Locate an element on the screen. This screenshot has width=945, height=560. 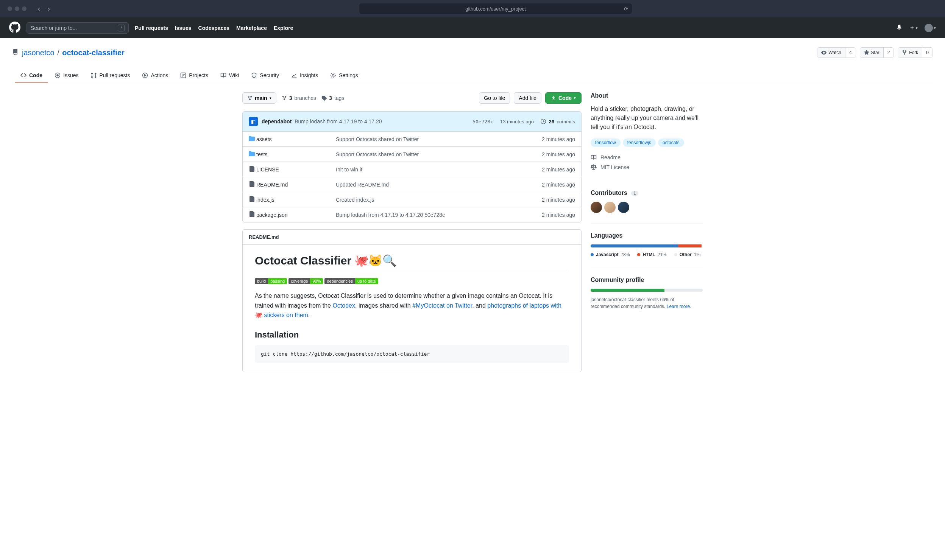
readme-intro: As the name suggests, Octocat Classifier… is located at coordinates (412, 306).